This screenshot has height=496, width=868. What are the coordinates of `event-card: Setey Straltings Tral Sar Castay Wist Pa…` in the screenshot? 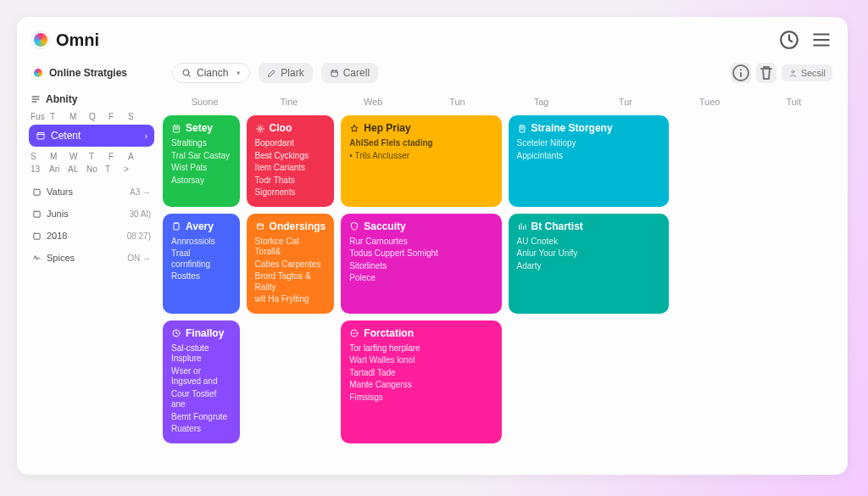 It's located at (202, 161).